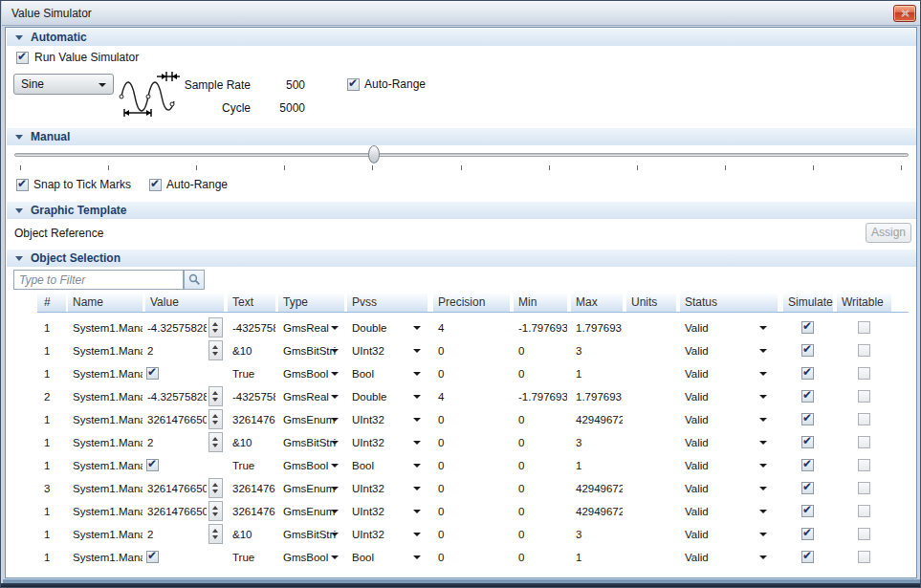 The width and height of the screenshot is (921, 588). Describe the element at coordinates (461, 37) in the screenshot. I see `section-header-automatic: Automatic` at that location.